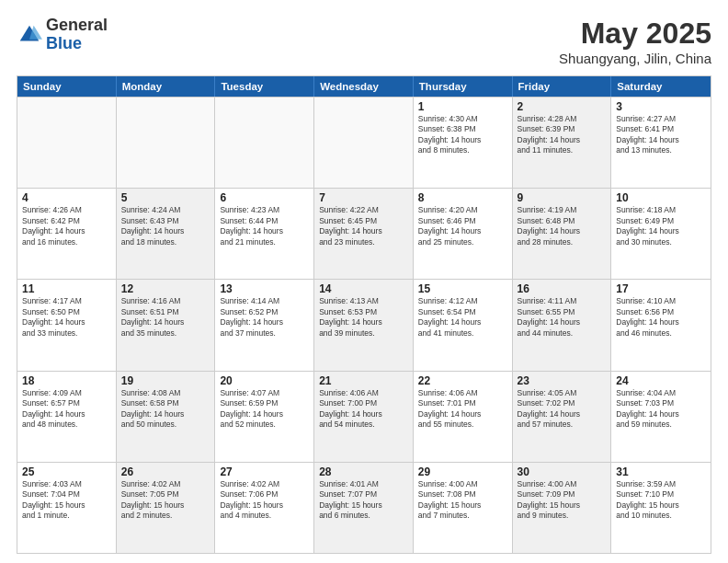 This screenshot has width=728, height=563. I want to click on table-row: 31Sunrise: 3:59 AM Sunset: 7:10 PM Dayli…, so click(661, 508).